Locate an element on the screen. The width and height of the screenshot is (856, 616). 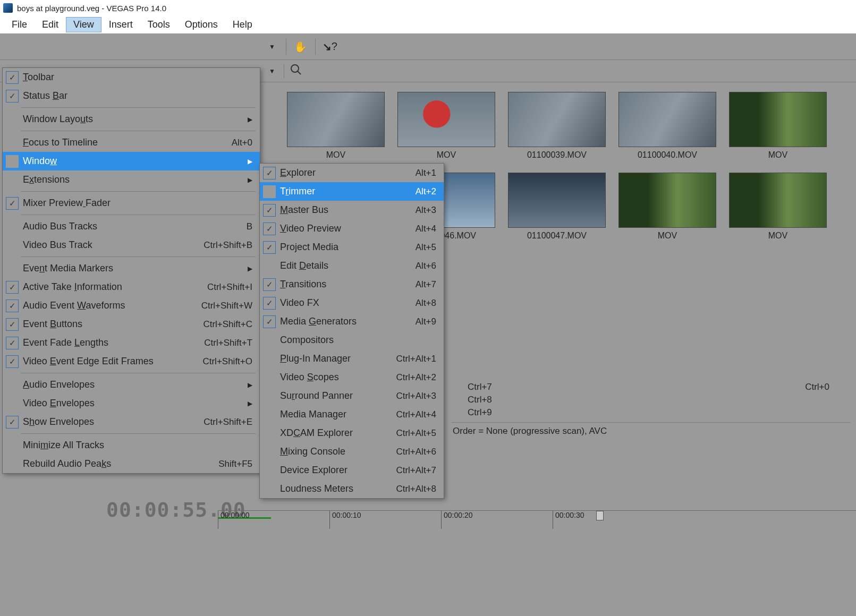
menu-shortcut: Ctrl+Shift+C is located at coordinates (227, 324).